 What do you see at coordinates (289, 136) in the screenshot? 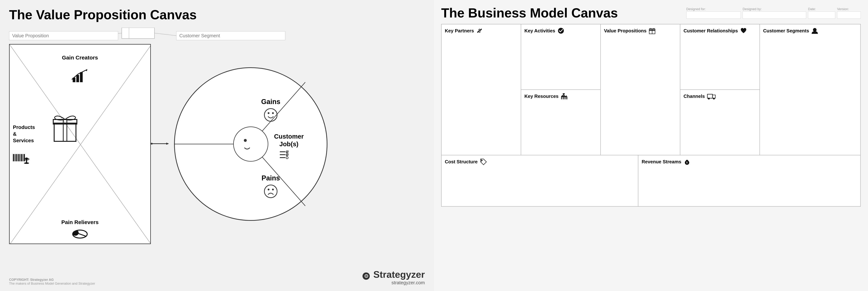
I see `svg-text: Customer` at bounding box center [289, 136].